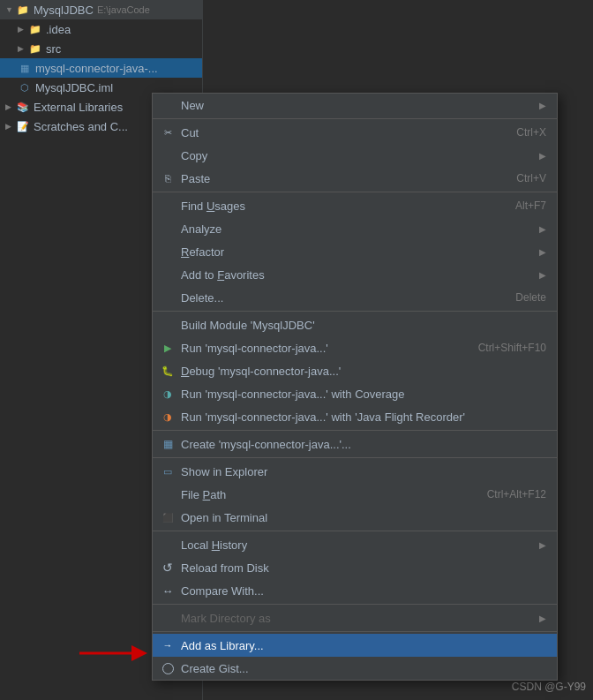 The height and width of the screenshot is (700, 593). What do you see at coordinates (355, 457) in the screenshot?
I see `sep5` at bounding box center [355, 457].